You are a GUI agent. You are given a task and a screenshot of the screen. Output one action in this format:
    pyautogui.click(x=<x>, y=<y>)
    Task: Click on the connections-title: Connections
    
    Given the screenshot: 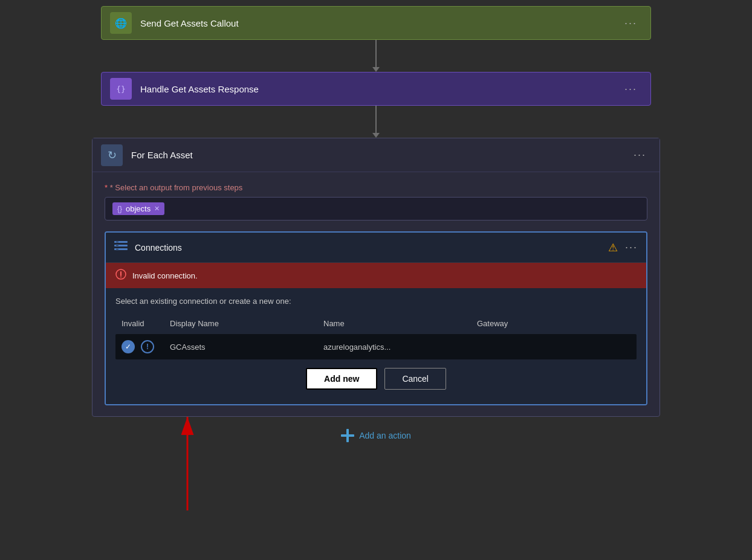 What is the action you would take?
    pyautogui.click(x=371, y=248)
    